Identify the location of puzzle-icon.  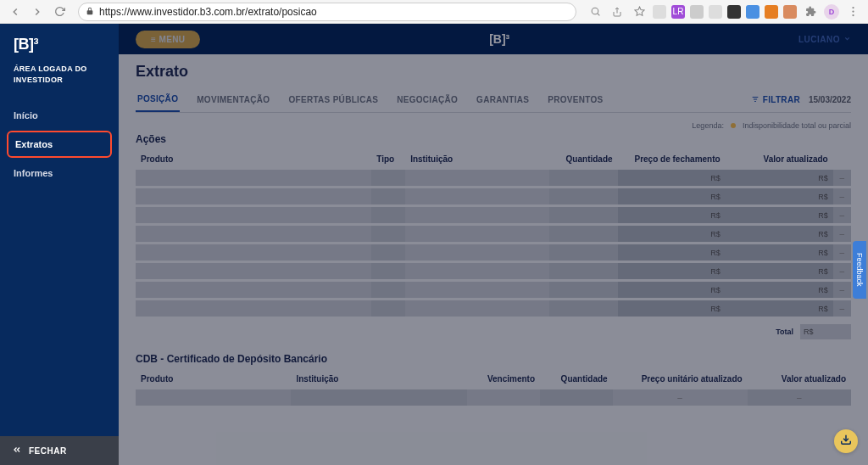
(810, 12).